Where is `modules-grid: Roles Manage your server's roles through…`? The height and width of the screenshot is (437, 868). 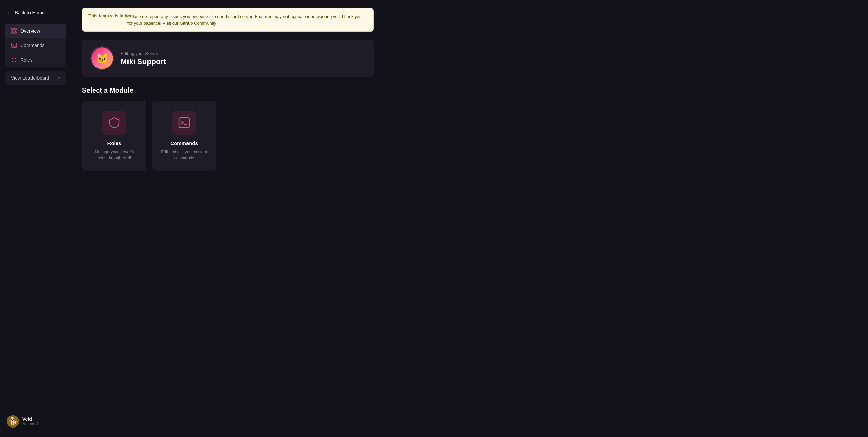
modules-grid: Roles Manage your server's roles through… is located at coordinates (470, 136).